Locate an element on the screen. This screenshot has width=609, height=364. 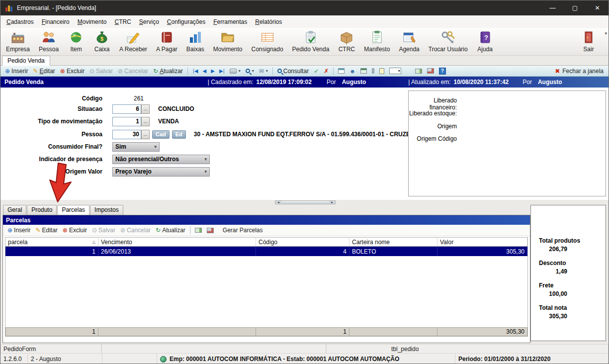
confirm-button: ✓ is located at coordinates (316, 71).